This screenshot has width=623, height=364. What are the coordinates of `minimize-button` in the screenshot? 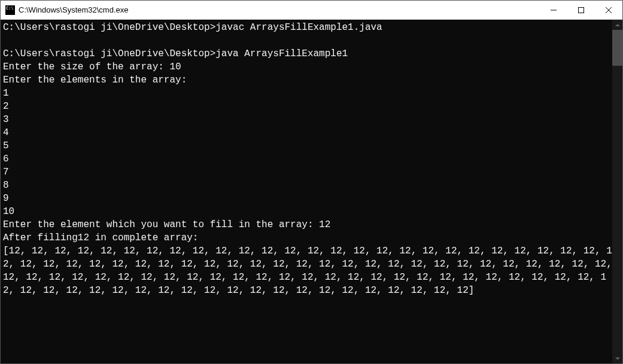 It's located at (554, 10).